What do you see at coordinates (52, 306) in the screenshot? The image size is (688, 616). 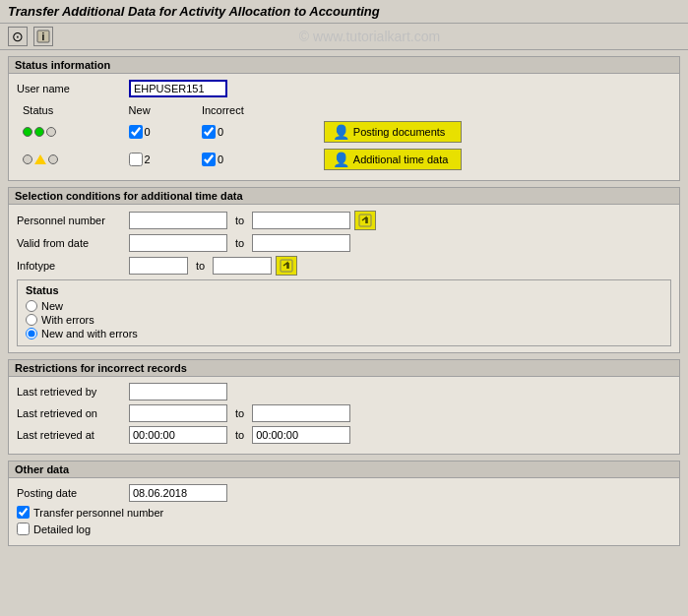 I see `radio-new-label: New` at bounding box center [52, 306].